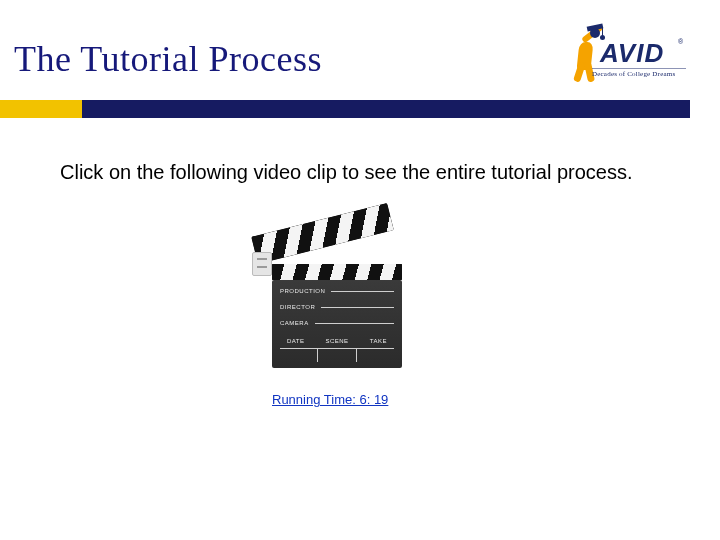 This screenshot has width=720, height=540. Describe the element at coordinates (296, 341) in the screenshot. I see `clapper-label-date: DATE` at that location.